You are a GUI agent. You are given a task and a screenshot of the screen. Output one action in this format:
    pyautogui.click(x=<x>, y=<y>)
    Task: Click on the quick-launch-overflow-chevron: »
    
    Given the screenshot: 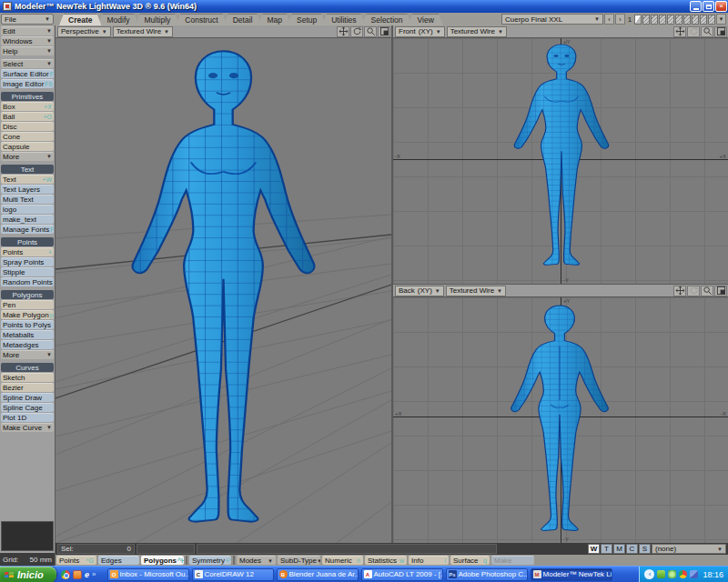 What is the action you would take?
    pyautogui.click(x=96, y=575)
    